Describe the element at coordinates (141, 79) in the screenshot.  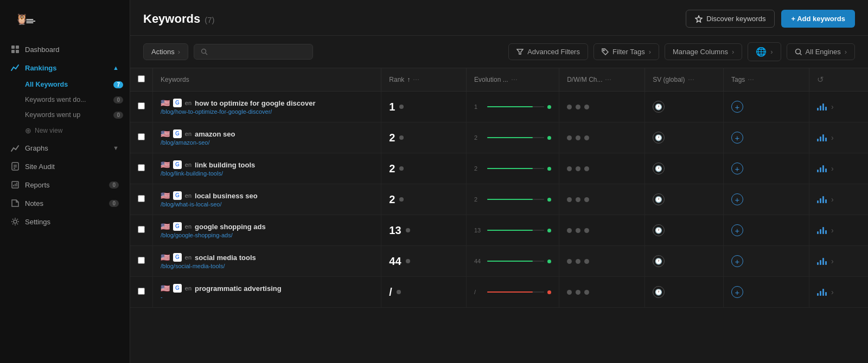
I see `select-all-checkbox` at that location.